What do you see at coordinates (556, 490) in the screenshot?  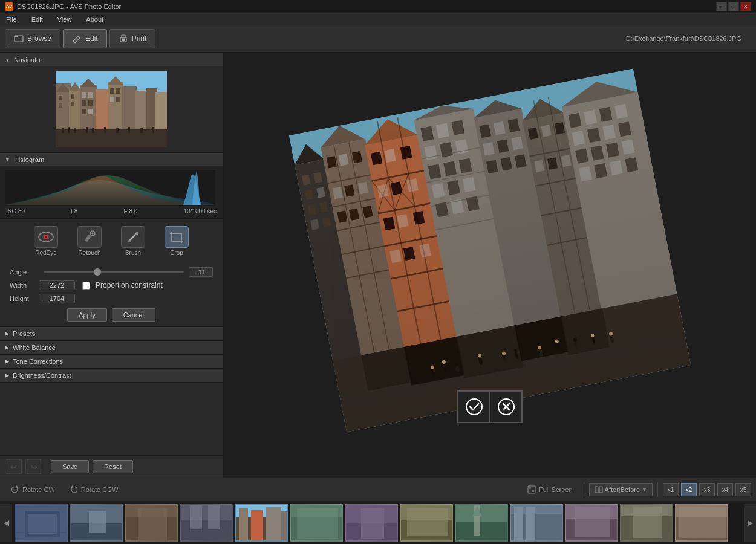 I see `fullscreen-label: Full Screen` at bounding box center [556, 490].